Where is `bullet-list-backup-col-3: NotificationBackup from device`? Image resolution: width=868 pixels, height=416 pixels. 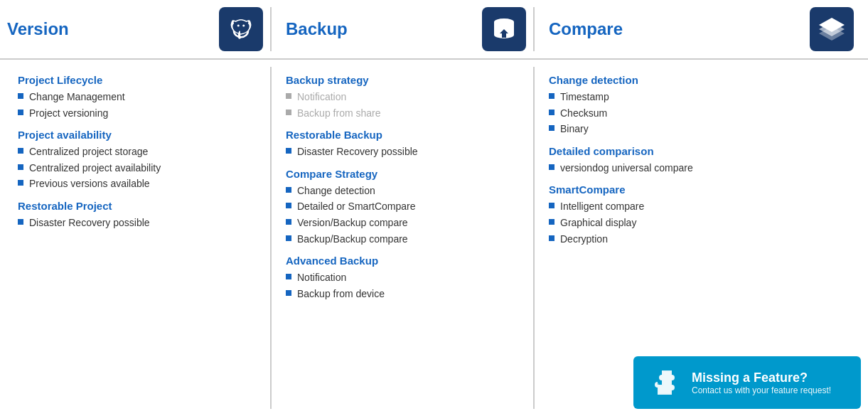 bullet-list-backup-col-3: NotificationBackup from device is located at coordinates (404, 286).